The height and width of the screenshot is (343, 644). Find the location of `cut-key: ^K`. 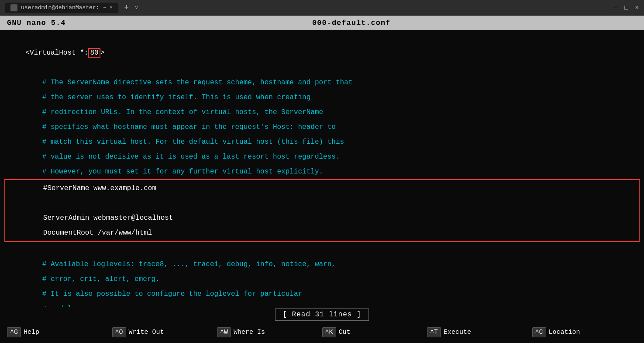

cut-key: ^K is located at coordinates (329, 332).